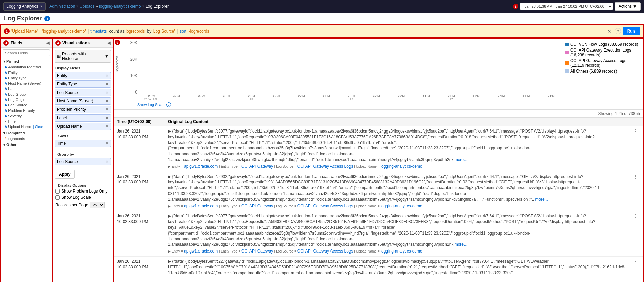  Describe the element at coordinates (83, 118) in the screenshot. I see `display-field-label: Label✕` at that location.